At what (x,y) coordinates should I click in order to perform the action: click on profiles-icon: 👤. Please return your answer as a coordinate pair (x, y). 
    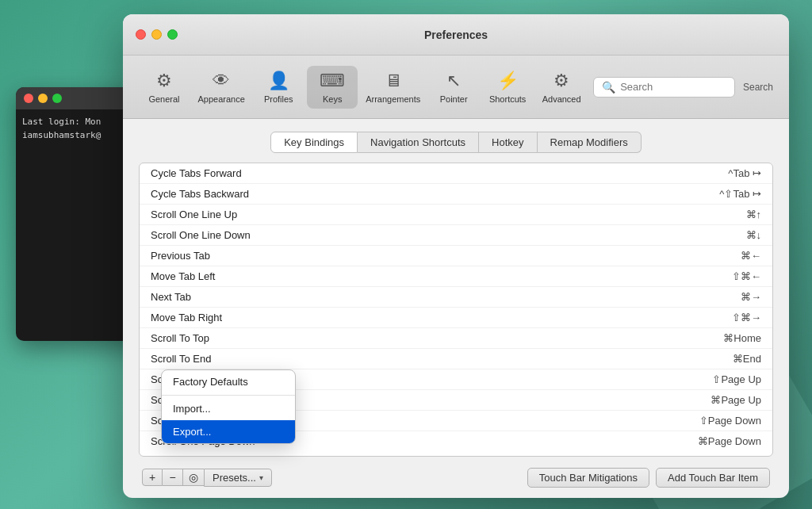
    Looking at the image, I should click on (279, 81).